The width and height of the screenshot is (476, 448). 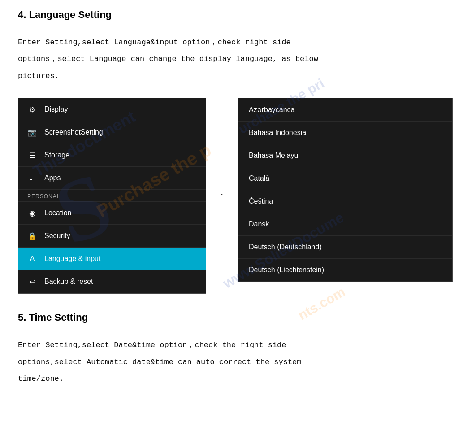 What do you see at coordinates (259, 178) in the screenshot?
I see `language-label: Català` at bounding box center [259, 178].